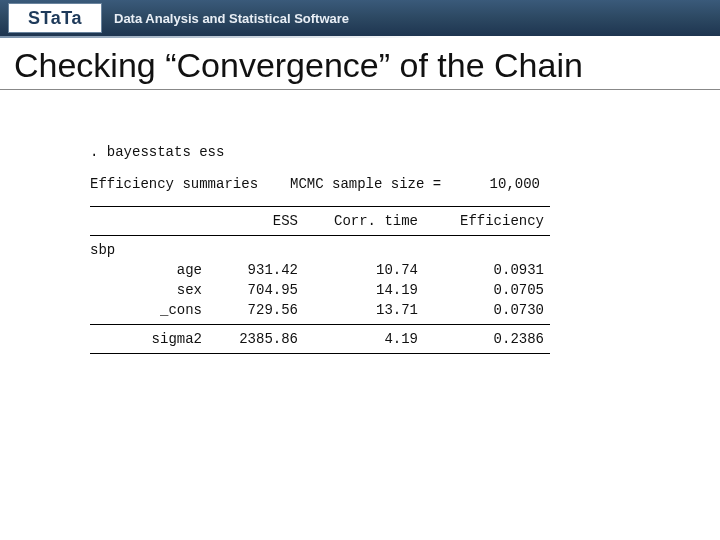 The image size is (720, 540). I want to click on sample-size-label: MCMC sample size =, so click(375, 184).